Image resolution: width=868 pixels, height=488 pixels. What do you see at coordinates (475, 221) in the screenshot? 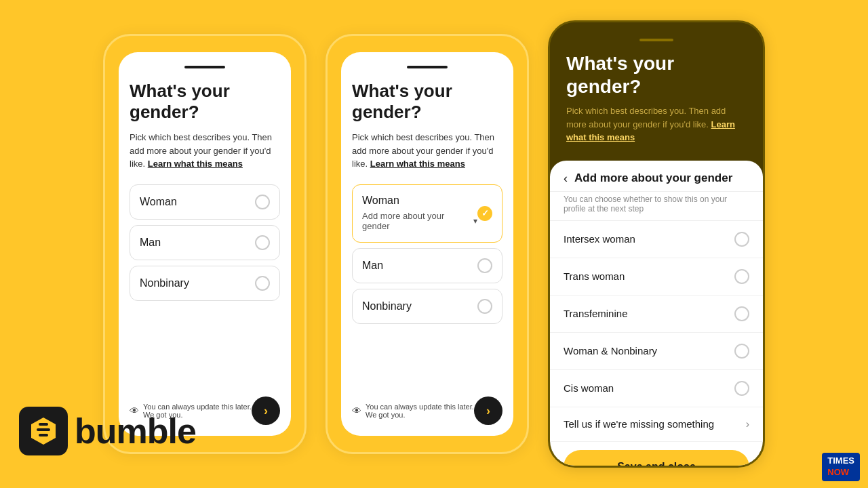
I see `chevron-down-icon: ▾` at bounding box center [475, 221].